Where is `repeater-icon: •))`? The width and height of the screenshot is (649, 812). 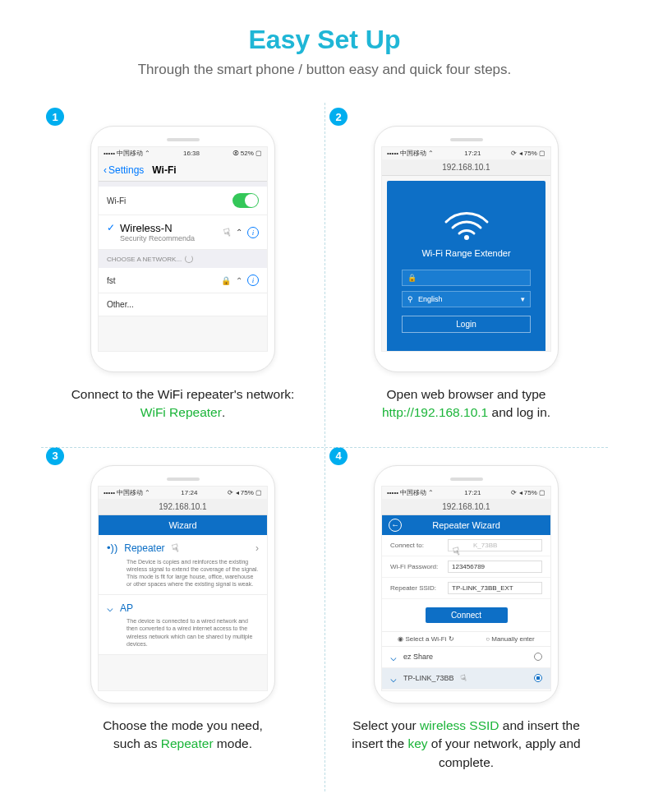
repeater-icon: •)) is located at coordinates (112, 547).